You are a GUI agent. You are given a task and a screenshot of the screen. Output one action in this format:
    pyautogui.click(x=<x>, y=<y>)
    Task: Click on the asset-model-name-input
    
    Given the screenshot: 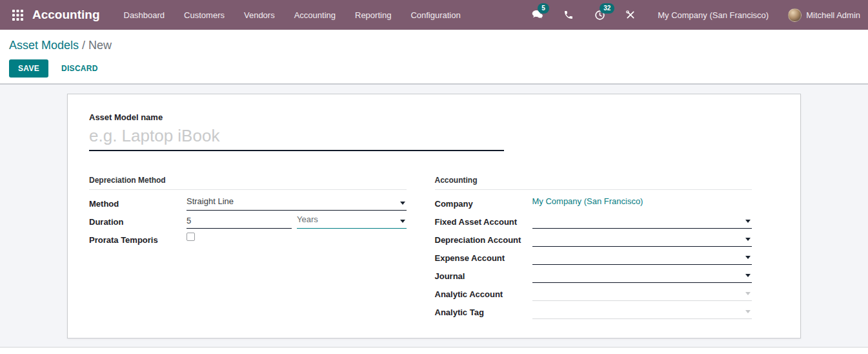 What is the action you would take?
    pyautogui.click(x=297, y=138)
    